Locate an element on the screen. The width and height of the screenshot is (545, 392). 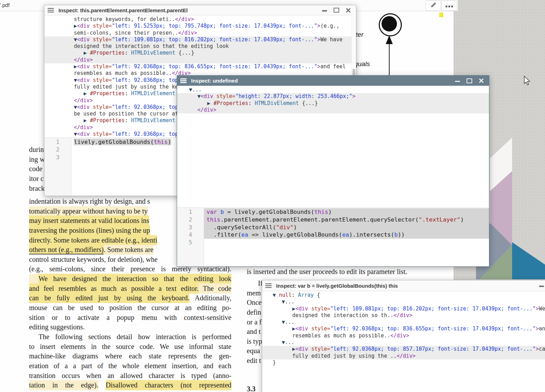
pdf-middle-line: is inserted and the user proceeds to edi… is located at coordinates (396, 272).